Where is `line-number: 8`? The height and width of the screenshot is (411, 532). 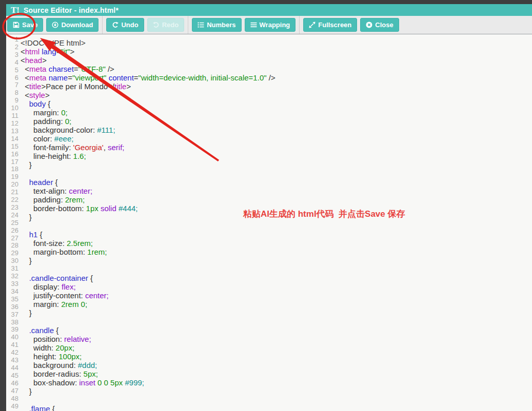
line-number: 8 is located at coordinates (12, 93).